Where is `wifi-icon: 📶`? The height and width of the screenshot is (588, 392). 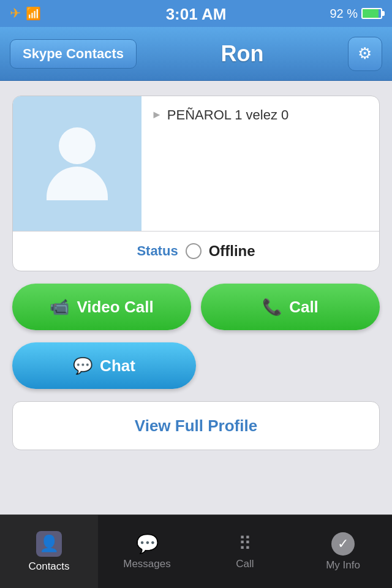 wifi-icon: 📶 is located at coordinates (33, 13).